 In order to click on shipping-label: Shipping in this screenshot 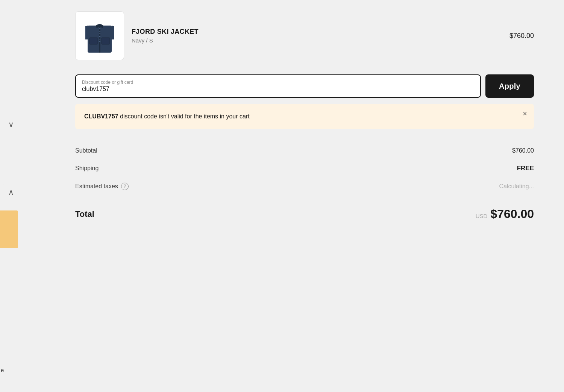, I will do `click(87, 168)`.